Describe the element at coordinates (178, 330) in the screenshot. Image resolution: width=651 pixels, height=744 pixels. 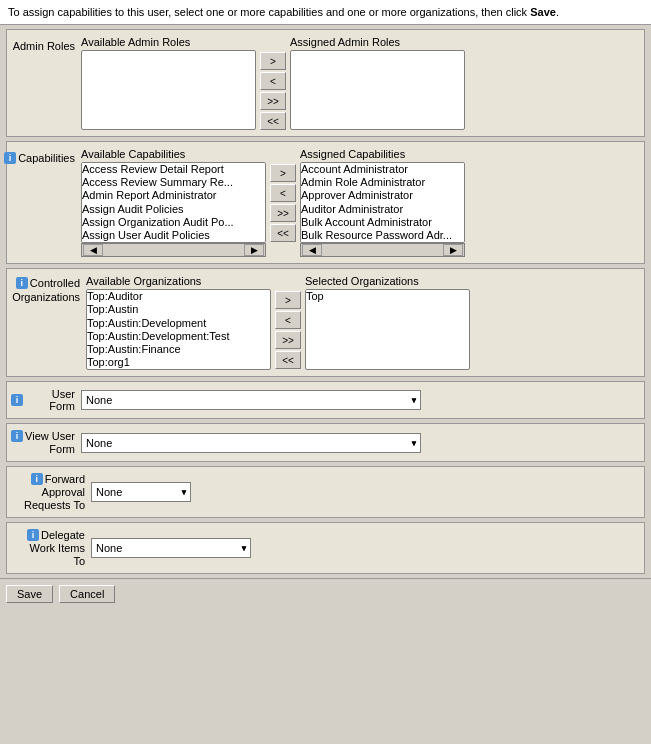
I see `available-orgs-list: Top:Auditor Top:Austin Top:Austin:Develo…` at that location.